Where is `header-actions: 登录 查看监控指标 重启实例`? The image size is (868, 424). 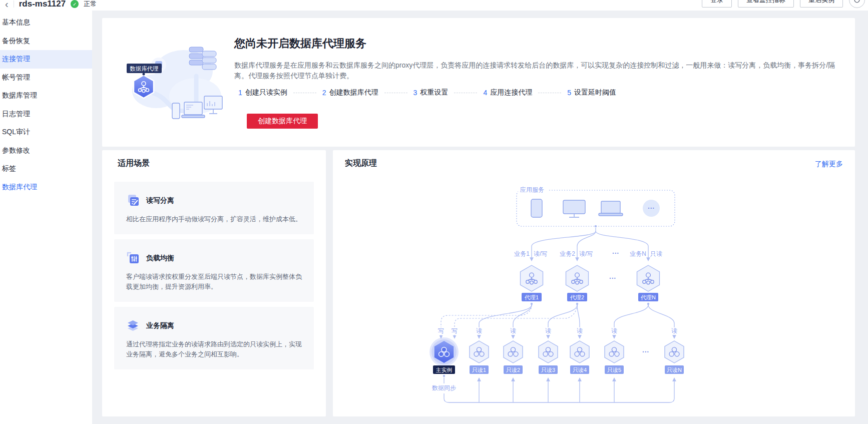
header-actions: 登录 查看监控指标 重启实例 is located at coordinates (783, 4).